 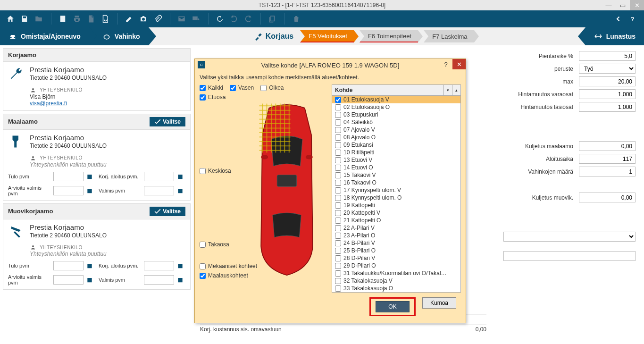 What do you see at coordinates (68, 191) in the screenshot?
I see `date-arvioitu-input` at bounding box center [68, 191].